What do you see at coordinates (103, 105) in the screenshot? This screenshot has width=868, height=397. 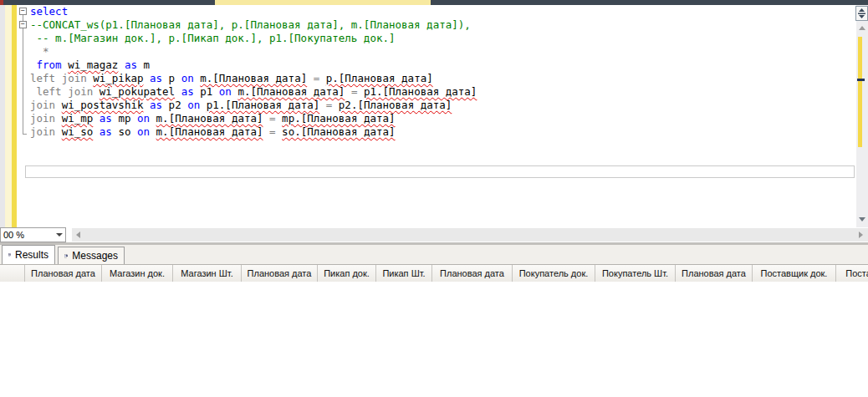 I see `sql-token-misspelled: wi_postavshik` at bounding box center [103, 105].